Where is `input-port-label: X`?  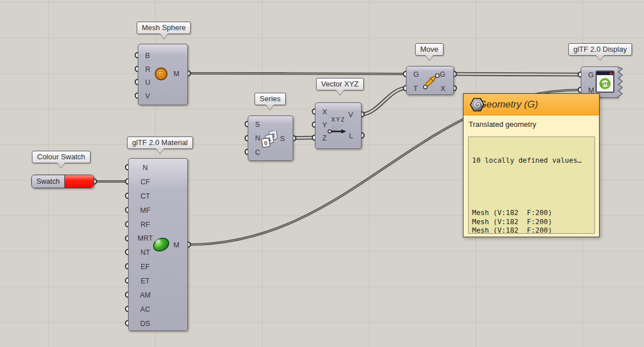 input-port-label: X is located at coordinates (325, 112).